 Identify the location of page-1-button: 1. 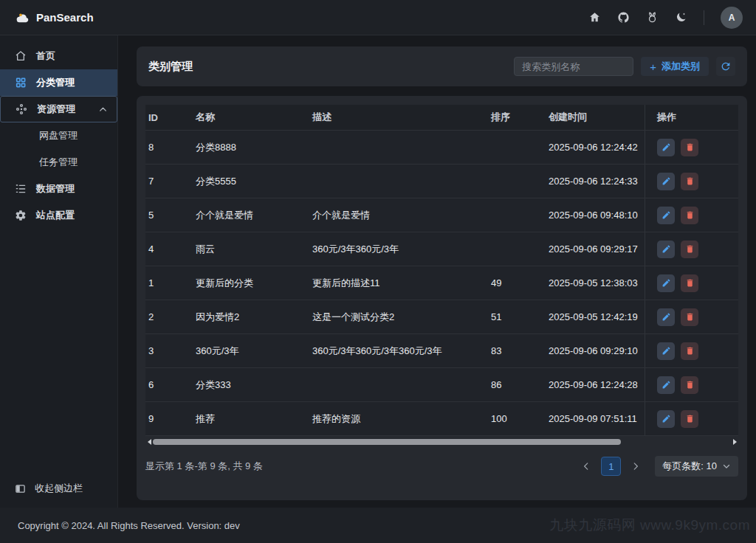
(611, 466).